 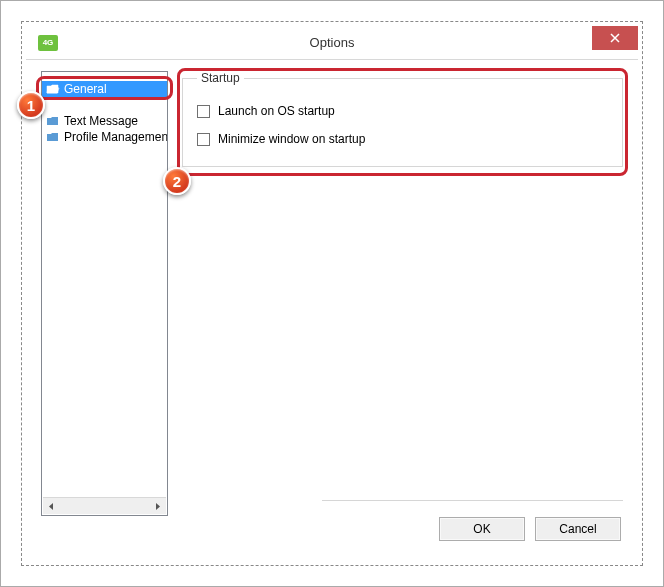 I want to click on app-icon: 4G, so click(x=48, y=43).